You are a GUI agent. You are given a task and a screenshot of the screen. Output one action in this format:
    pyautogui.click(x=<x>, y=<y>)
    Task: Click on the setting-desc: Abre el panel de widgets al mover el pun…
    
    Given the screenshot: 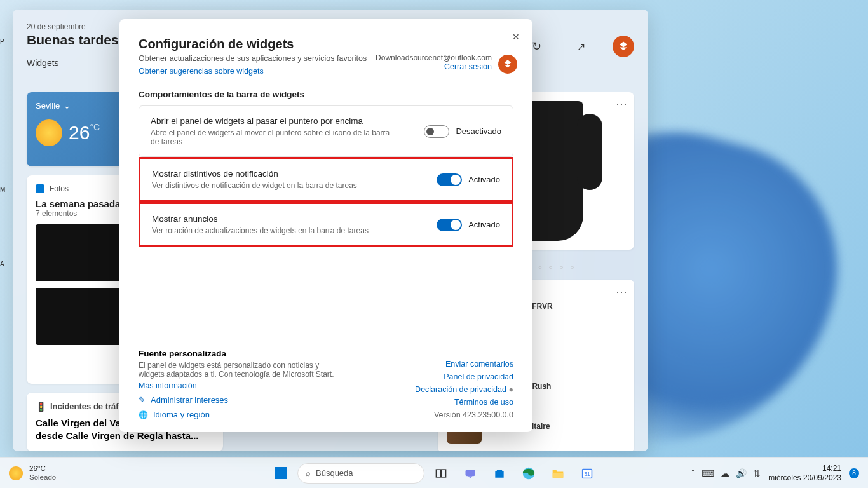 What is the action you would take?
    pyautogui.click(x=271, y=137)
    